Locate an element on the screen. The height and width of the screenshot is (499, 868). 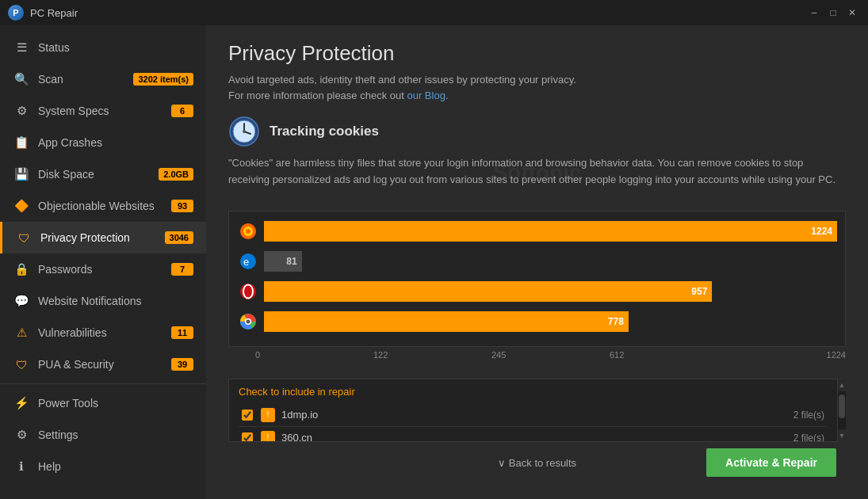
minimize-button: – is located at coordinates (814, 13).